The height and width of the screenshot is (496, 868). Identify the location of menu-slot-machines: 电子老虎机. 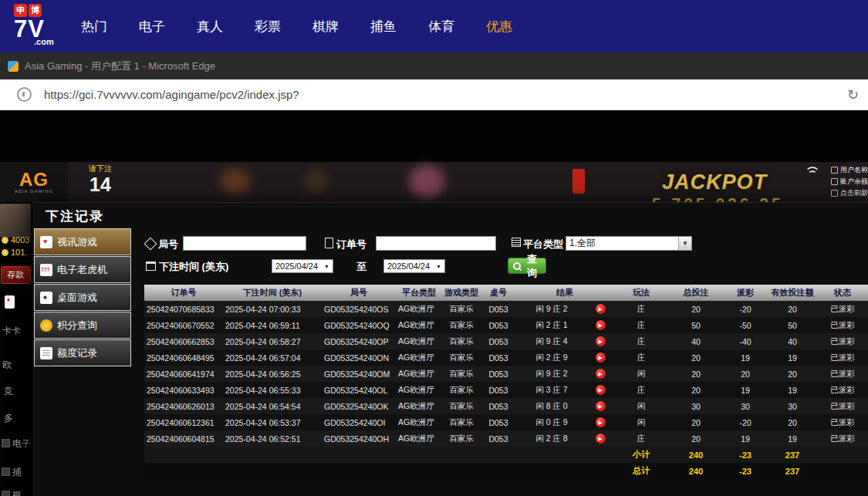
(83, 270).